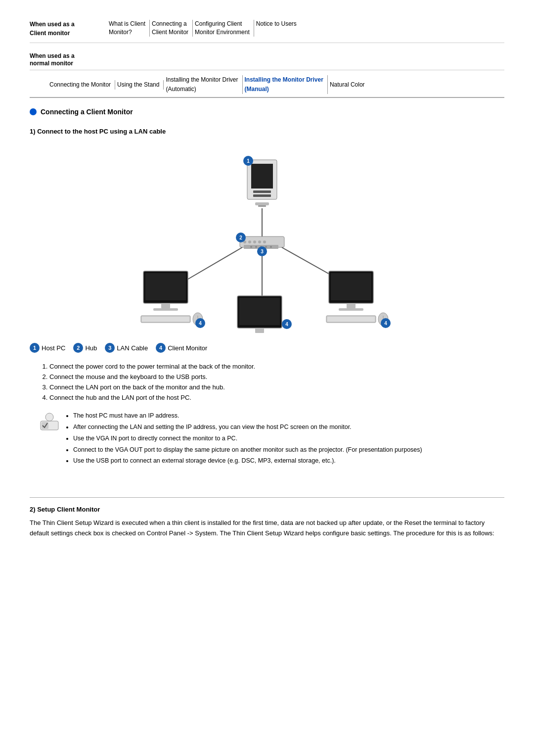  I want to click on legend-badge-2: 2, so click(78, 348).